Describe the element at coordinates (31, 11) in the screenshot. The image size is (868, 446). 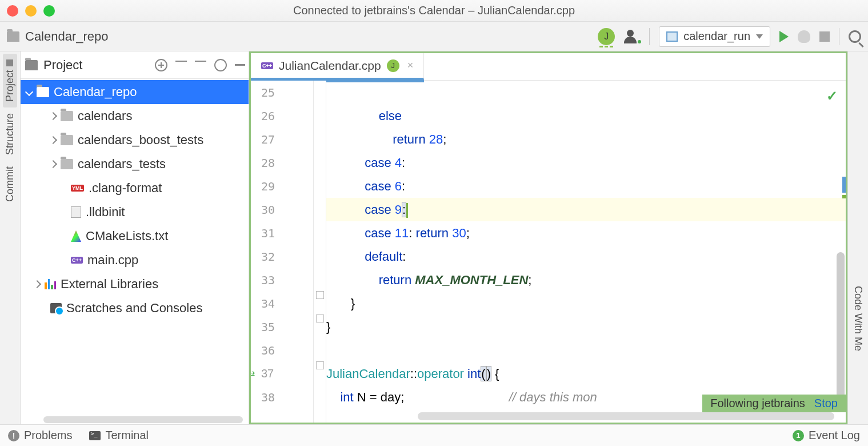
I see `minimize-window-button` at that location.